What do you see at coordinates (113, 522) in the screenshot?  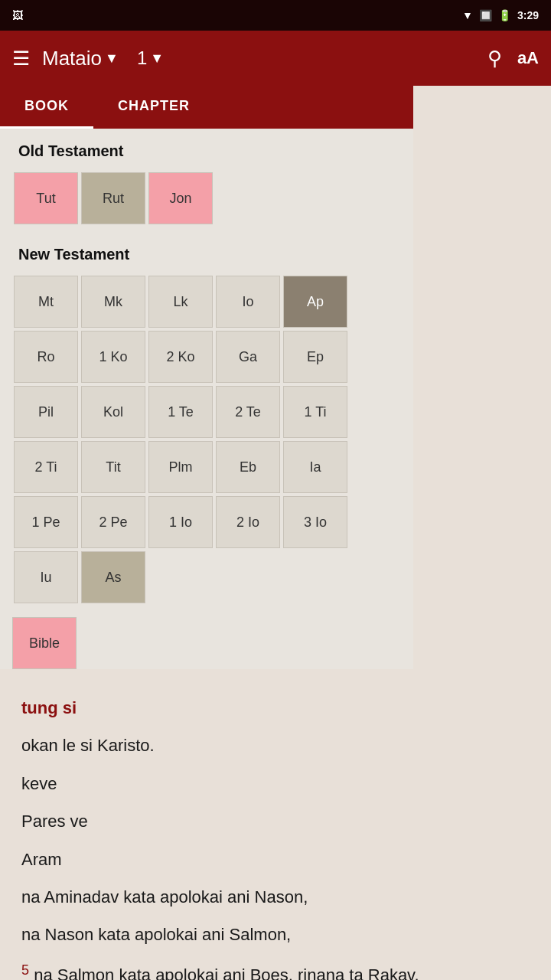 I see `book-2pe: 2 Pe` at bounding box center [113, 522].